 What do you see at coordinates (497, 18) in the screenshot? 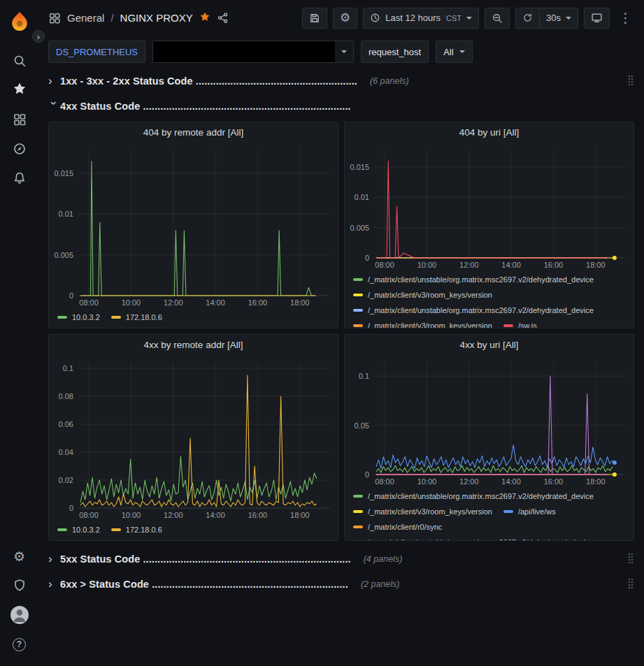
I see `zoom-out-button` at bounding box center [497, 18].